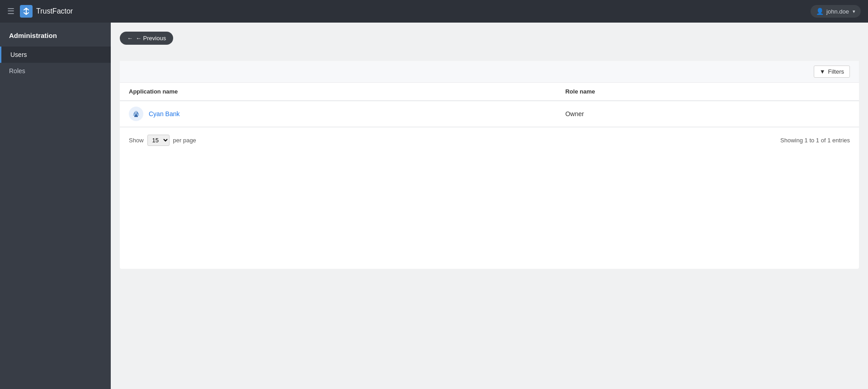 Image resolution: width=868 pixels, height=389 pixels. I want to click on pagination-bar: Show 10 15 25 50 per page Showing 1 to 1…, so click(489, 140).